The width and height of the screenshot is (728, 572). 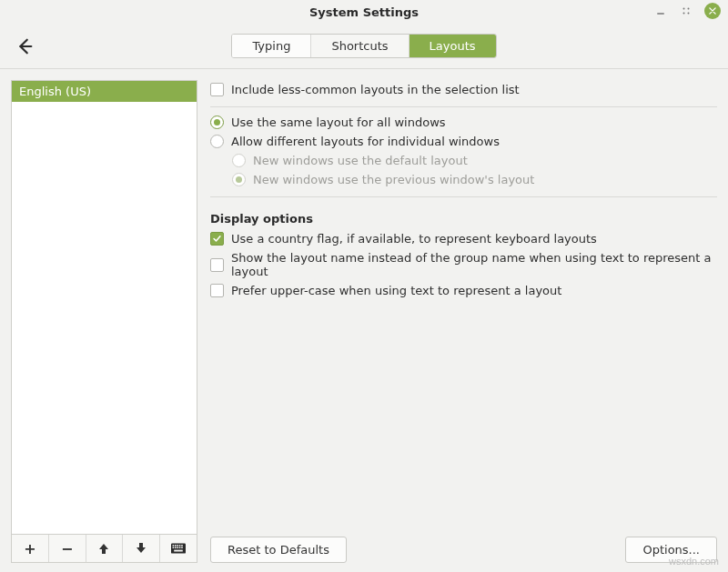 I want to click on plus-icon: +, so click(x=29, y=549).